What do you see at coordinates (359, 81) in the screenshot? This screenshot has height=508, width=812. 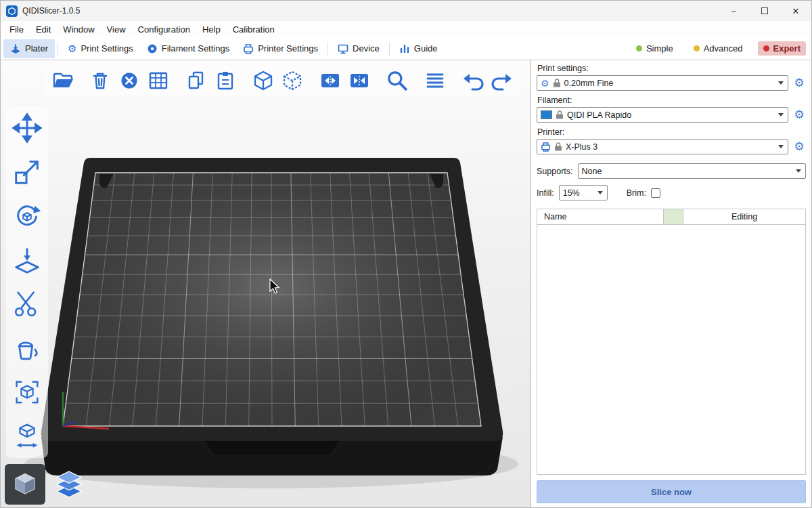 I see `split-to-parts-button` at bounding box center [359, 81].